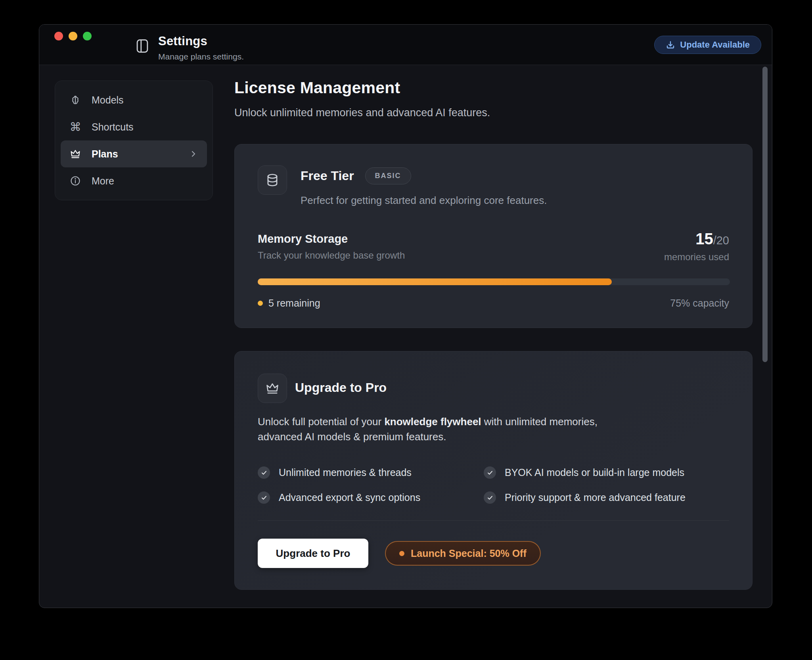  Describe the element at coordinates (699, 303) in the screenshot. I see `capacity-label: 75% capacity` at that location.